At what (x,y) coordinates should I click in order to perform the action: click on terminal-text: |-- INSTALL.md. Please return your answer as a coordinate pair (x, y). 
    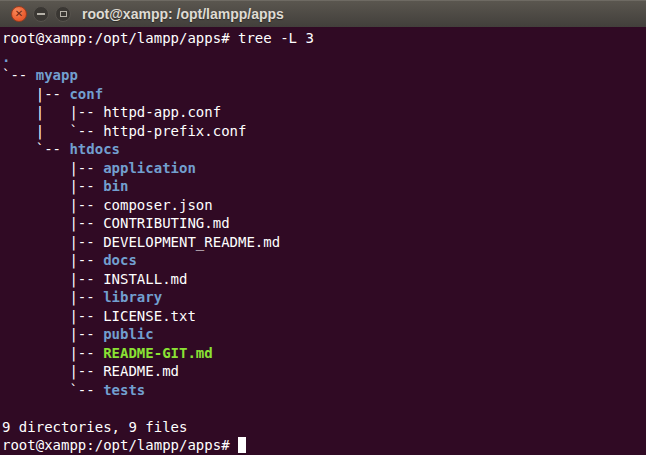
    Looking at the image, I should click on (94, 279).